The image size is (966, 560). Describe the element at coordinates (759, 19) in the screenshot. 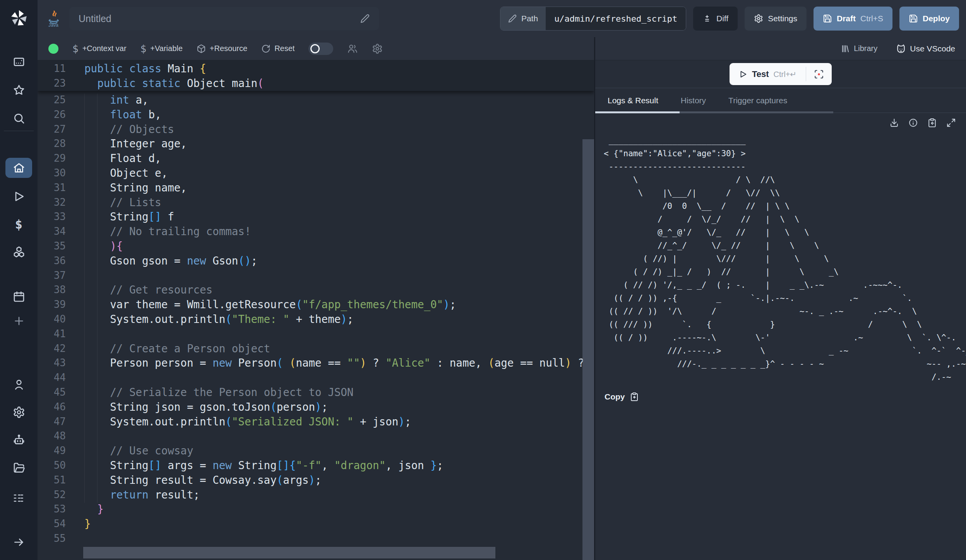

I see `gear-icon` at that location.